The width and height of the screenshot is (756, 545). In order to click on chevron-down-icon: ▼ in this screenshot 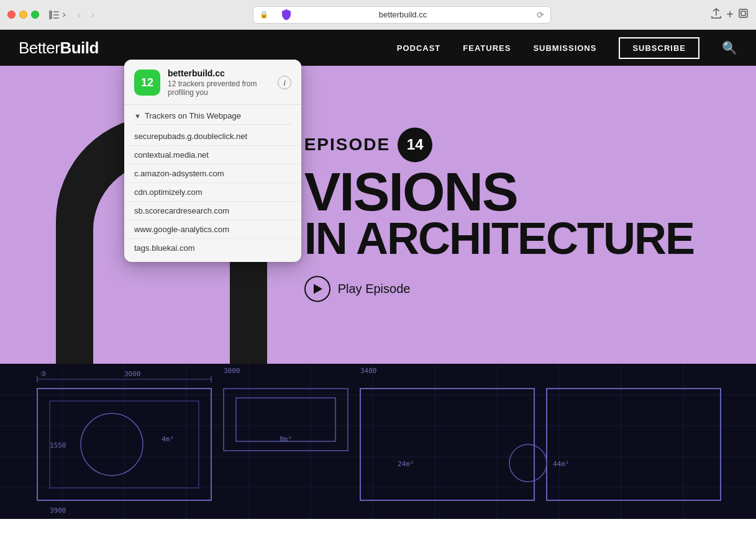, I will do `click(138, 116)`.